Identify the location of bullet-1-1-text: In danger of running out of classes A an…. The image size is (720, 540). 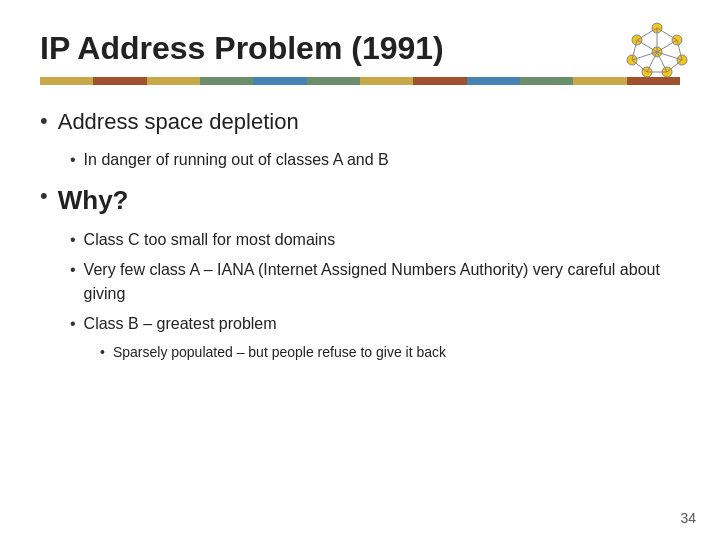
(236, 160).